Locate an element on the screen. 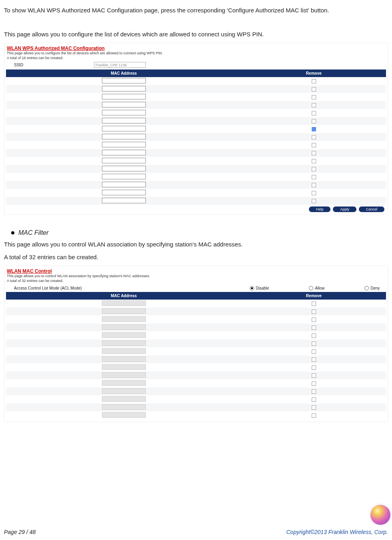  cancel-button: Cancel is located at coordinates (372, 209).